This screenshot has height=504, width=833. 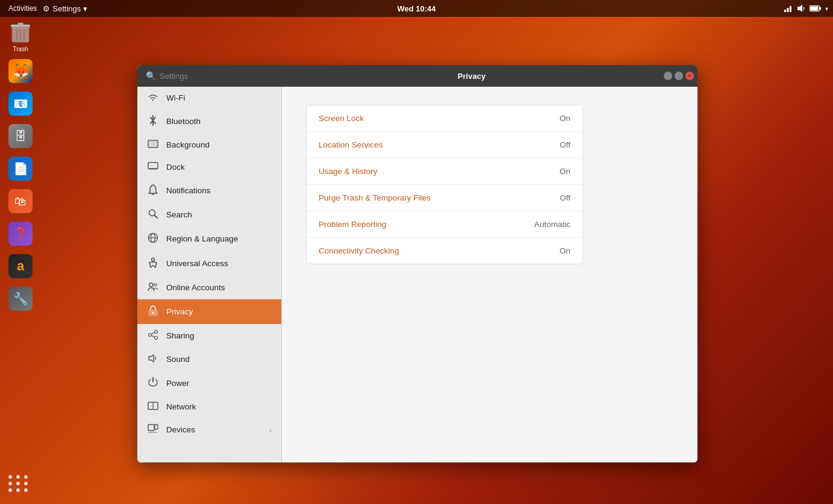 I want to click on privacy-row-label: Location Services, so click(x=351, y=145).